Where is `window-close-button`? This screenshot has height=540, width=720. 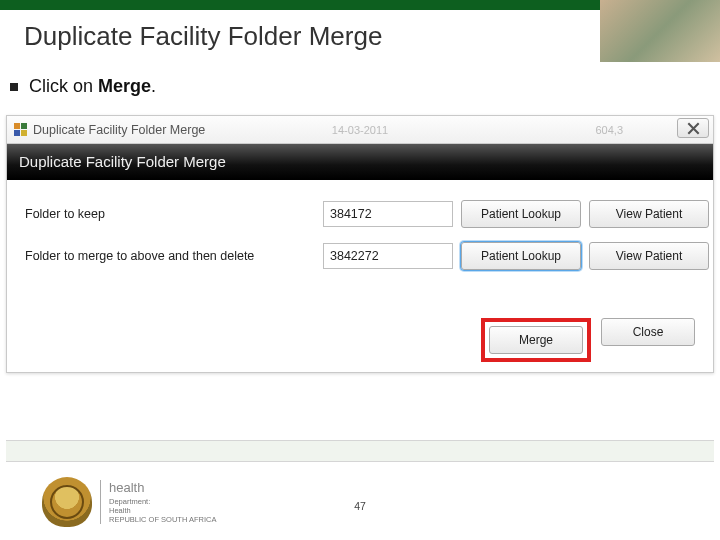
window-close-button is located at coordinates (693, 128).